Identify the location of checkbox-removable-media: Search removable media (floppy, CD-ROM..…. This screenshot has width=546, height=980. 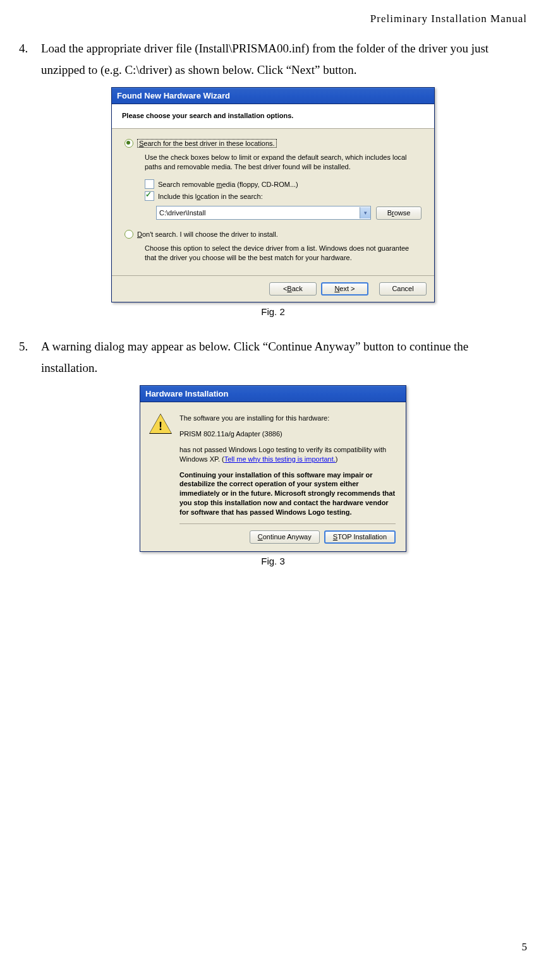
(283, 184).